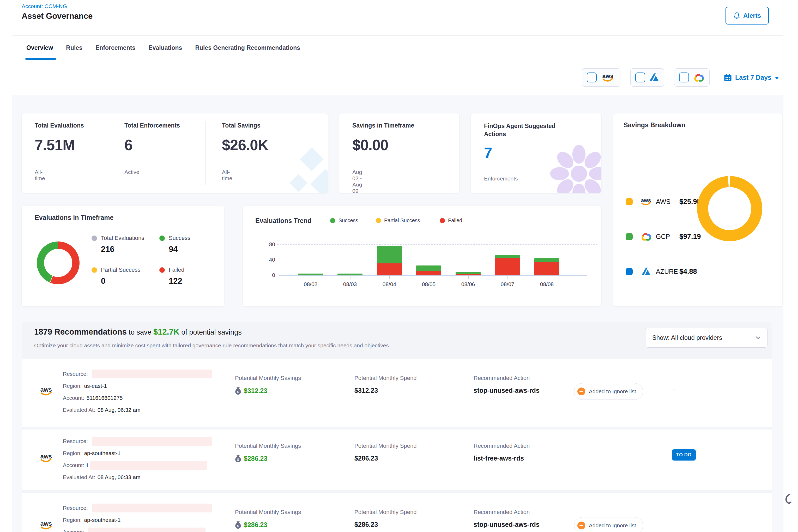  I want to click on tab-overview: Overview, so click(40, 48).